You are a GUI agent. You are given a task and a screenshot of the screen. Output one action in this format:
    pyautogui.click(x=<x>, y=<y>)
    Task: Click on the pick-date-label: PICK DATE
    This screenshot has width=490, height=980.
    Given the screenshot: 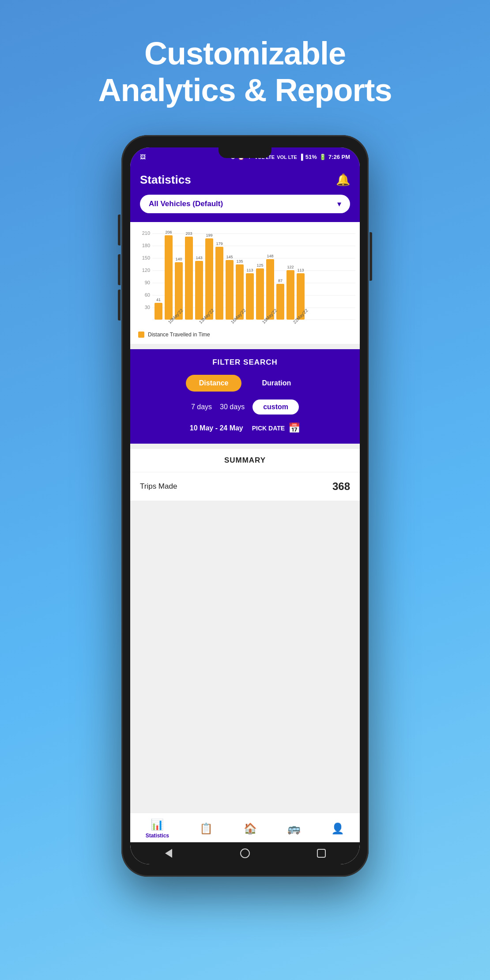 What is the action you would take?
    pyautogui.click(x=268, y=428)
    